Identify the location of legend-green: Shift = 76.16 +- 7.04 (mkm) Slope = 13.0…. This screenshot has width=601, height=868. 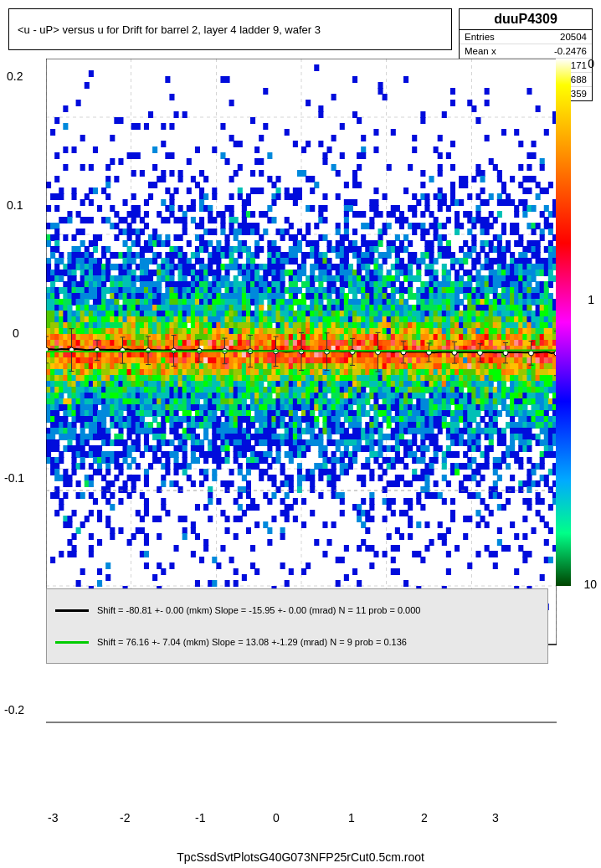
(297, 642).